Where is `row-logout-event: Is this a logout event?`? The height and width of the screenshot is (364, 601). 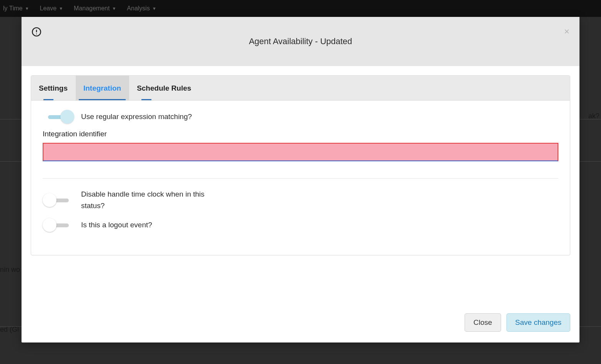 row-logout-event: Is this a logout event? is located at coordinates (300, 225).